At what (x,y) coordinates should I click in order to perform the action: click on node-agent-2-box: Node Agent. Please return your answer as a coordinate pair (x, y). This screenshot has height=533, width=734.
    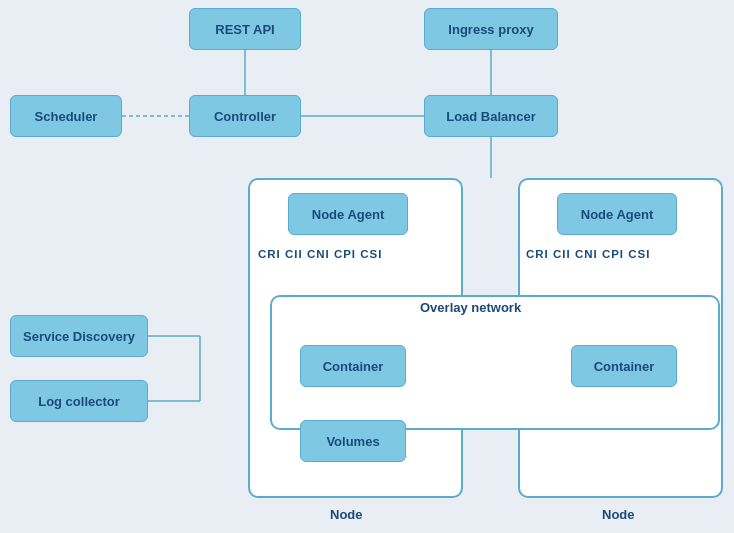
    Looking at the image, I should click on (617, 214).